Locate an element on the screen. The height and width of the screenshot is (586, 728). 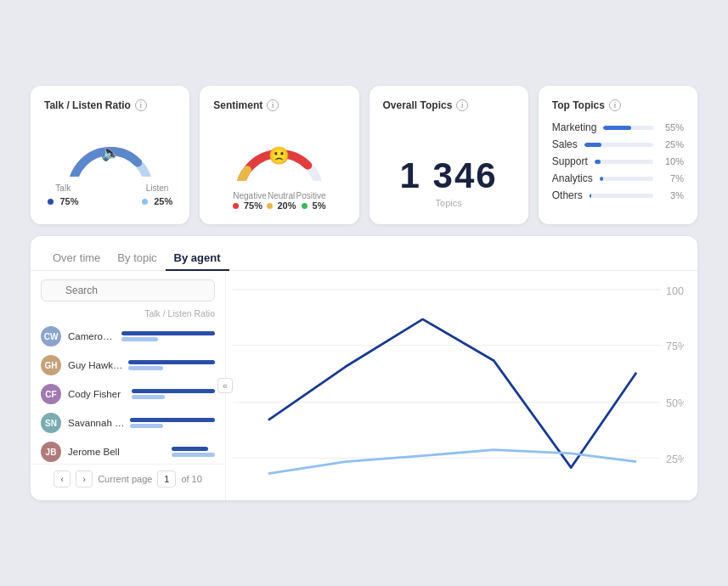
page-number-input is located at coordinates (166, 479).